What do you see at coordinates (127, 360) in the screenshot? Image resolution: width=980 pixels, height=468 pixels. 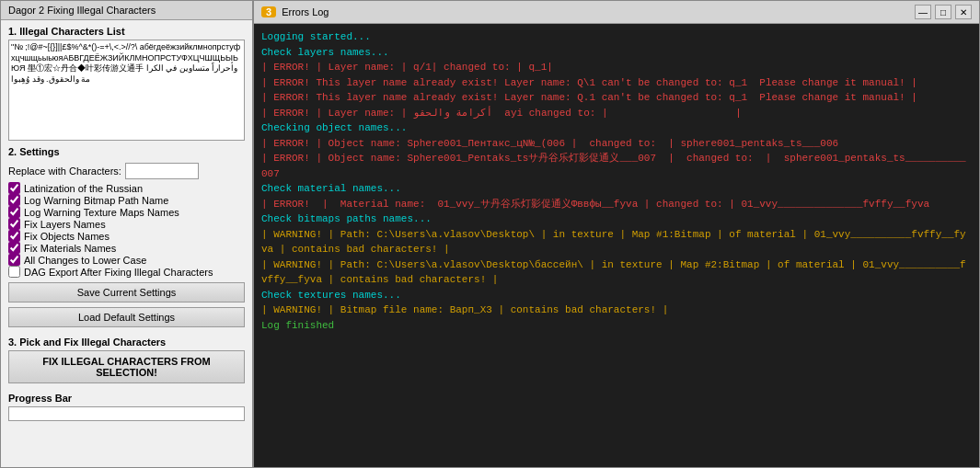 I see `pick-fix-section: 3. Pick and Fix Illegal Characters FIX I…` at bounding box center [127, 360].